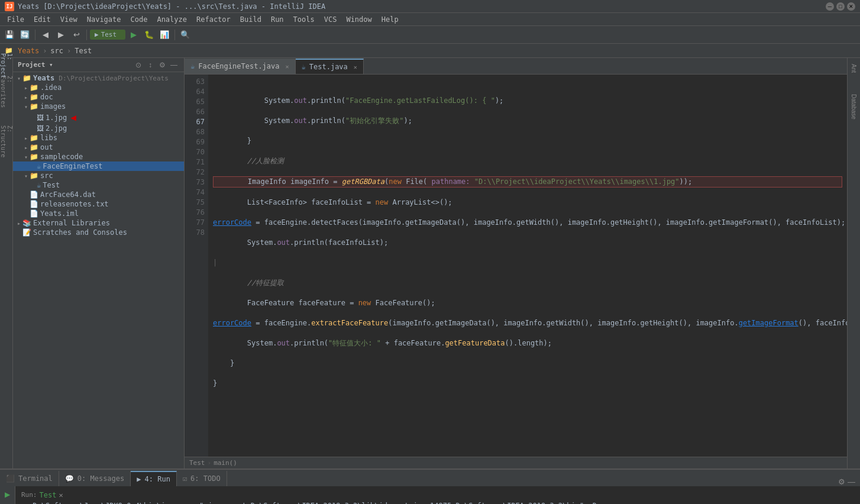  What do you see at coordinates (315, 502) in the screenshot?
I see `console-text: D:\Software\Java\JDK9.0.4\bin\java.exe "…` at bounding box center [315, 502].